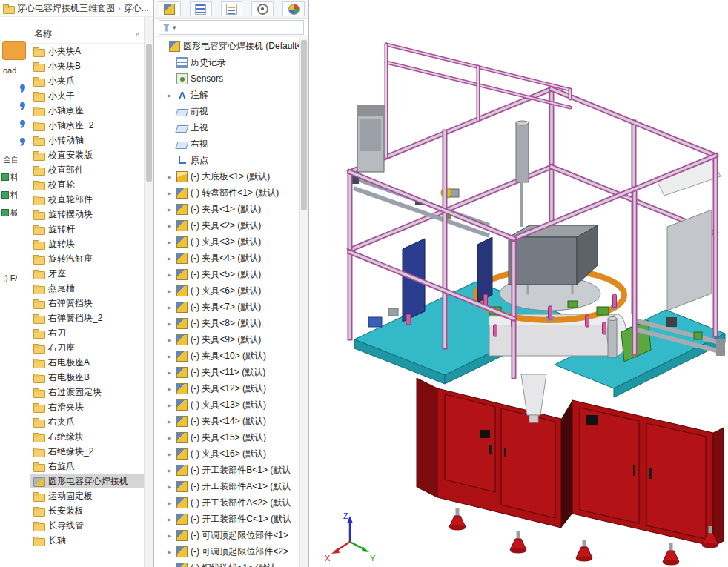 This screenshot has width=728, height=567. What do you see at coordinates (227, 144) in the screenshot?
I see `feature-tree-item: 右视` at bounding box center [227, 144].